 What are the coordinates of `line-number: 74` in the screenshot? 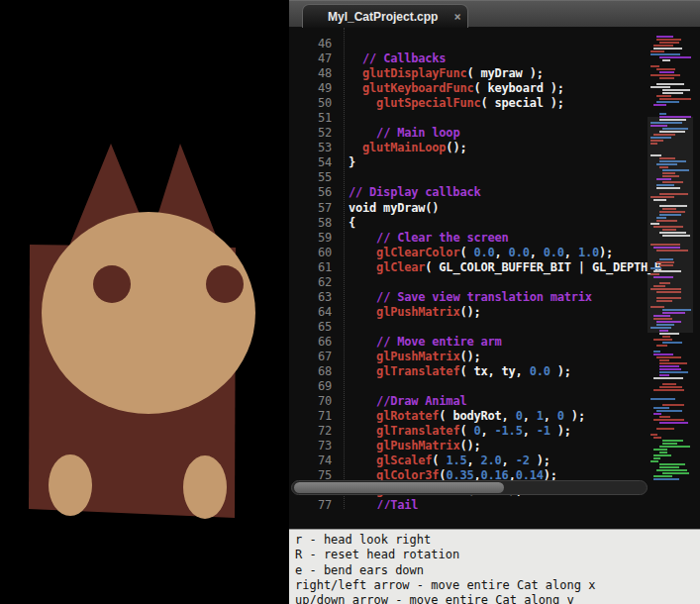 It's located at (317, 461).